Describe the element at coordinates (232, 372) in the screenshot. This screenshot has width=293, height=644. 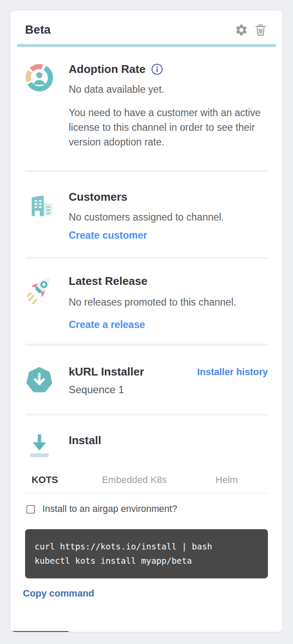
I see `installer-history-link: Installer history` at that location.